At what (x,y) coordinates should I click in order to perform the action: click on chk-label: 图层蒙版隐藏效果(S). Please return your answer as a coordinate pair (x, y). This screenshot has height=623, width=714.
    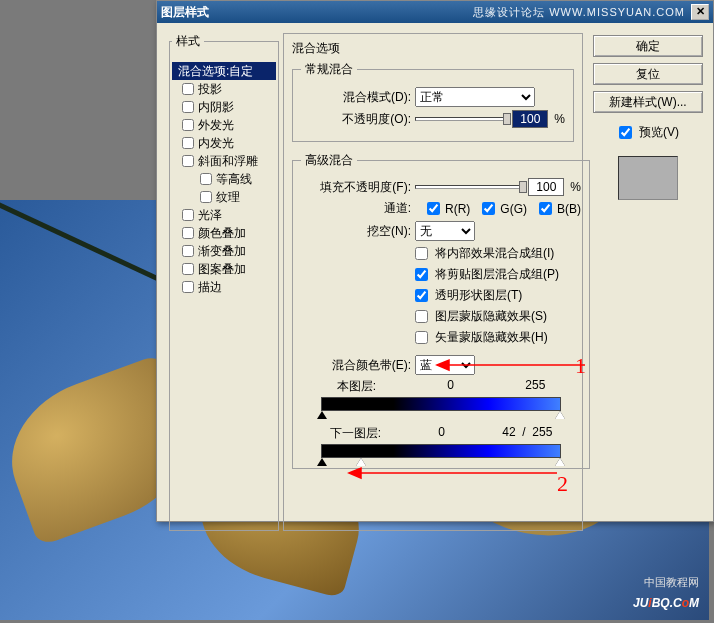
    Looking at the image, I should click on (491, 316).